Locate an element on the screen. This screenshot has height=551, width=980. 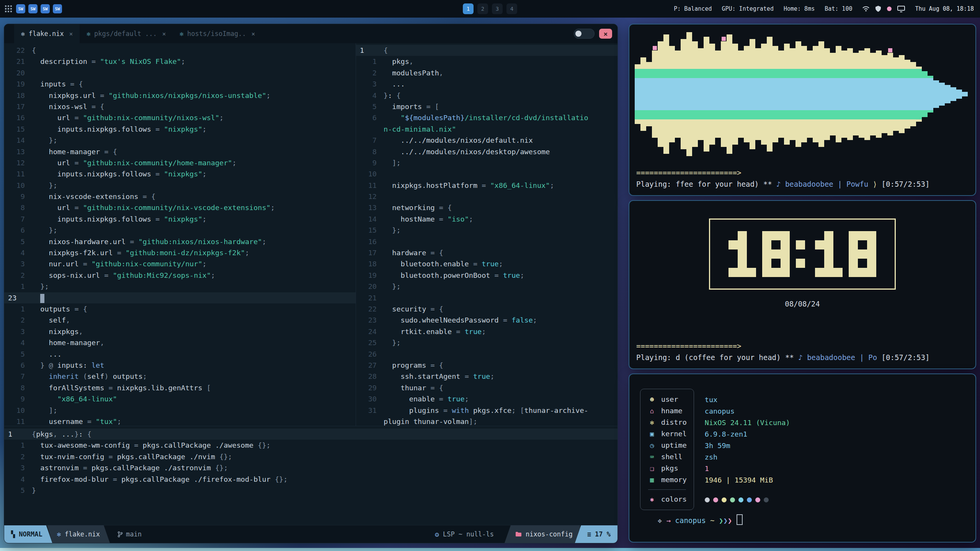
code-line: 2 modulesPath, is located at coordinates (487, 73).